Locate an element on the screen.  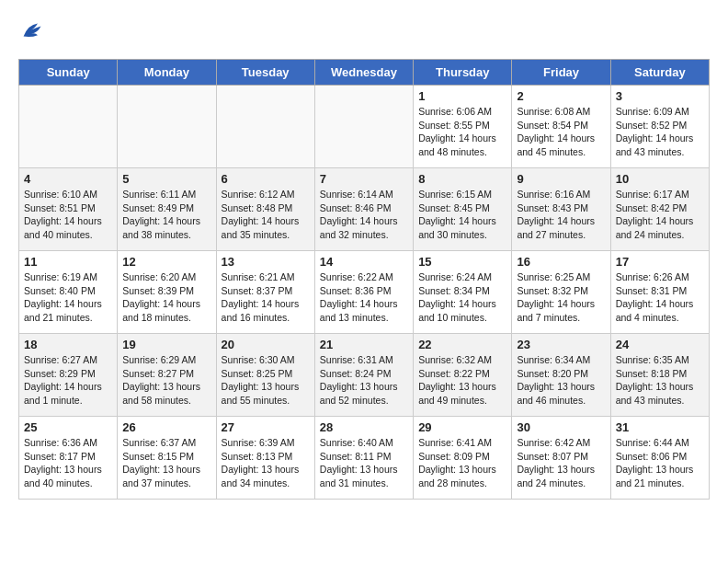
day-number: 29 is located at coordinates (462, 427).